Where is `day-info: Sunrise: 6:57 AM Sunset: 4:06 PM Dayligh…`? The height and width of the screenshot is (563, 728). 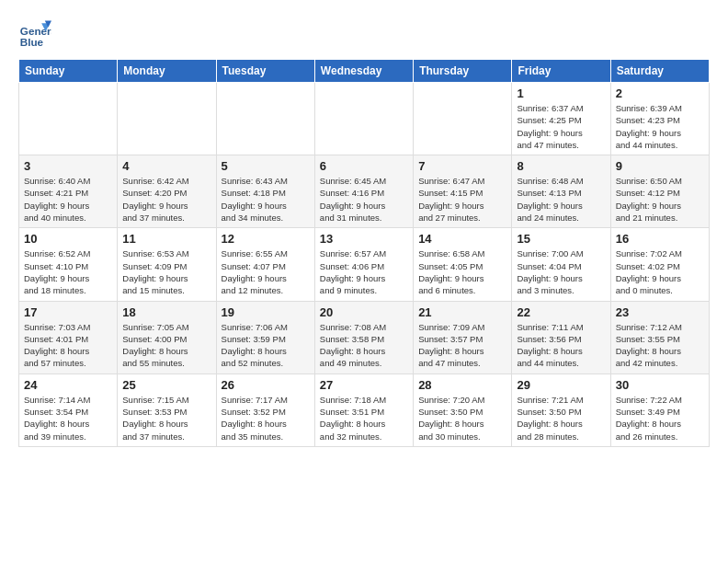
day-info: Sunrise: 6:57 AM Sunset: 4:06 PM Dayligh… is located at coordinates (364, 272).